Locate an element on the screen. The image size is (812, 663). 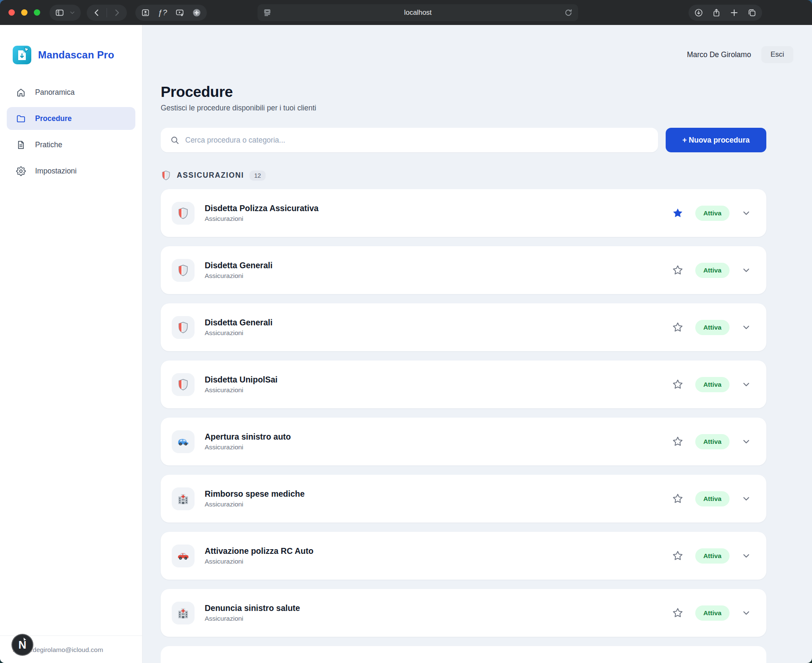
window-controls is located at coordinates (25, 13).